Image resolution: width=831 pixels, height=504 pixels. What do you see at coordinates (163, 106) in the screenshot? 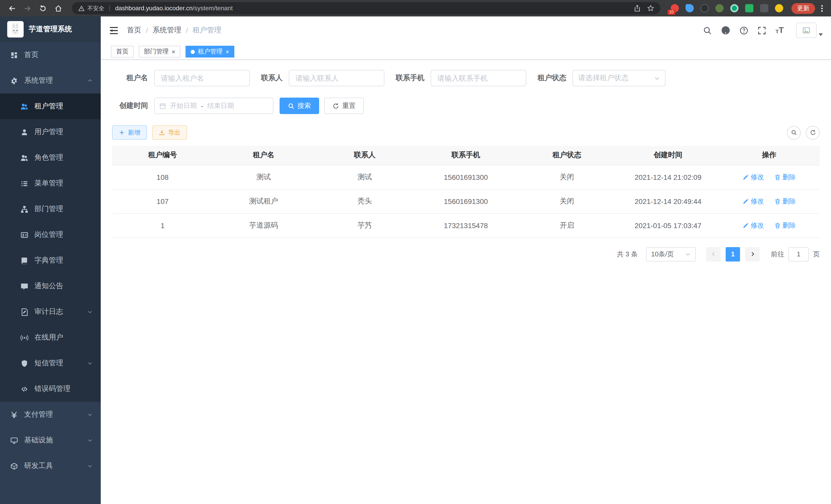
I see `calendar-icon` at bounding box center [163, 106].